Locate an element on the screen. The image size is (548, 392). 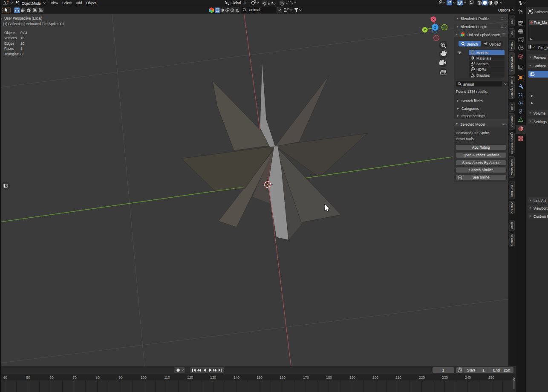
svg-text: 210 is located at coordinates (398, 378).